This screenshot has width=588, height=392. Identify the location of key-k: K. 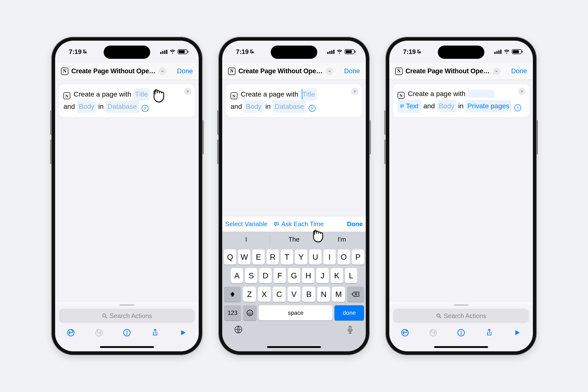
(337, 276).